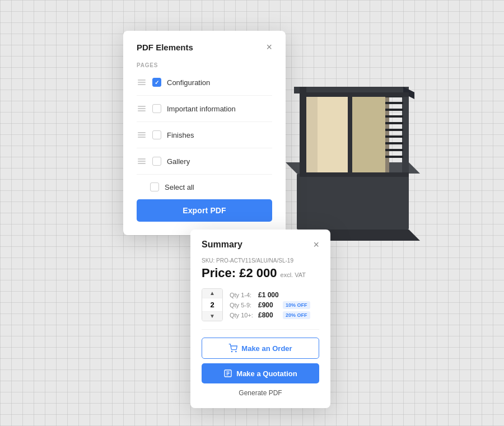  I want to click on page-label-configuration: Configuration, so click(188, 83).